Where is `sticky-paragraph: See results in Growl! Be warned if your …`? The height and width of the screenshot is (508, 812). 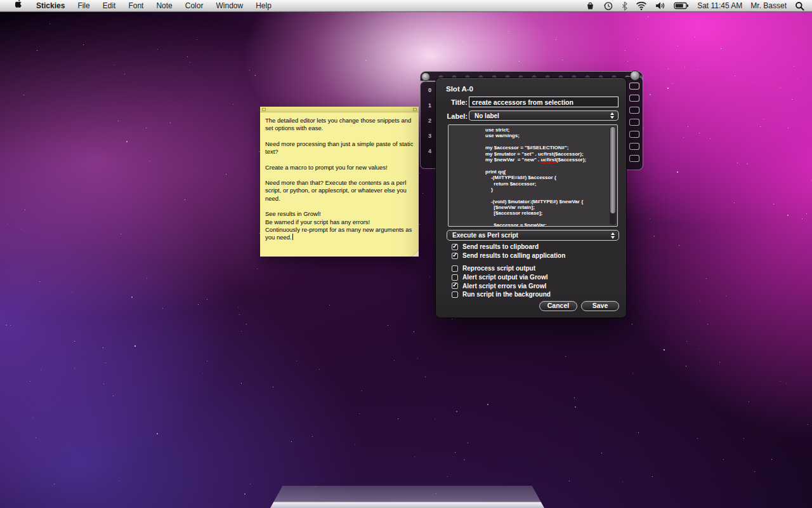 sticky-paragraph: See results in Growl! Be warned if your … is located at coordinates (339, 226).